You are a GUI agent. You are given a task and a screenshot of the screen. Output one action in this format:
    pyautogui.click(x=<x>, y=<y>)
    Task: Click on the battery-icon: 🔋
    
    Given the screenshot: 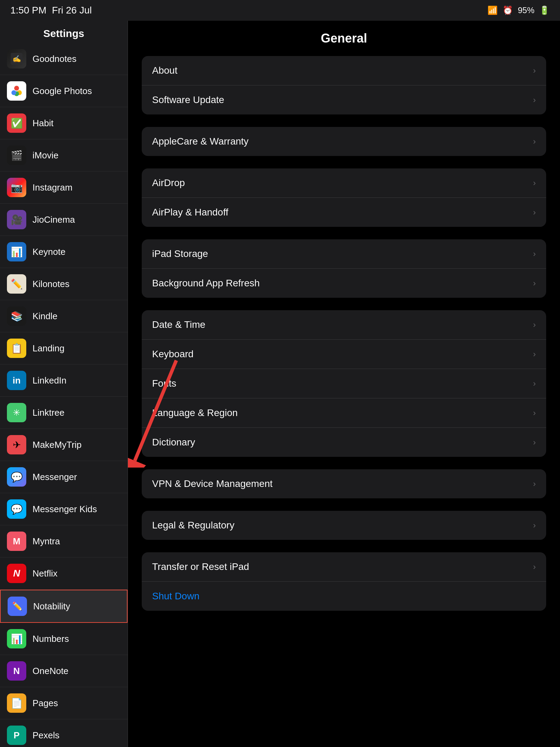 What is the action you would take?
    pyautogui.click(x=544, y=10)
    